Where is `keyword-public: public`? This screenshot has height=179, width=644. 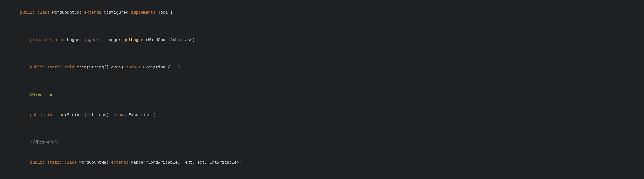
keyword-public: public is located at coordinates (29, 13).